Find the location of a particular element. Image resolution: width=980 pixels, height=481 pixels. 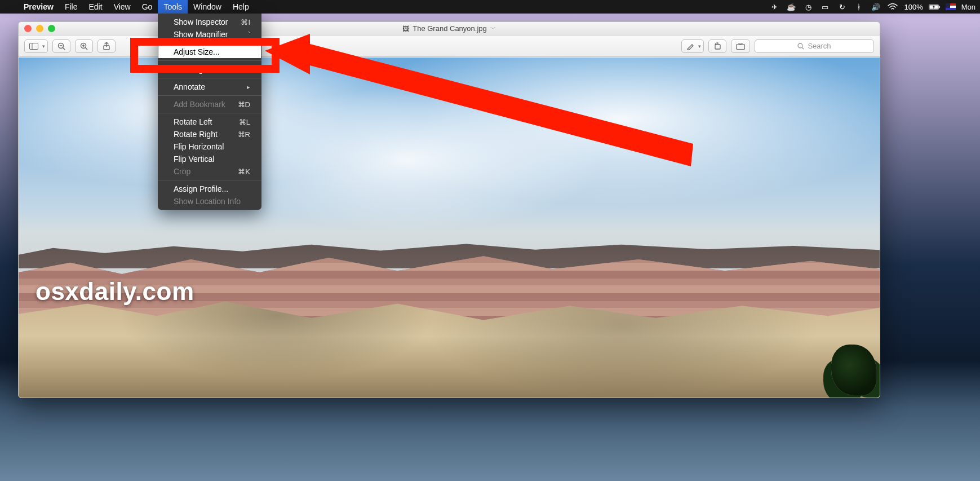

sidebar-toggle-button is located at coordinates (36, 46).